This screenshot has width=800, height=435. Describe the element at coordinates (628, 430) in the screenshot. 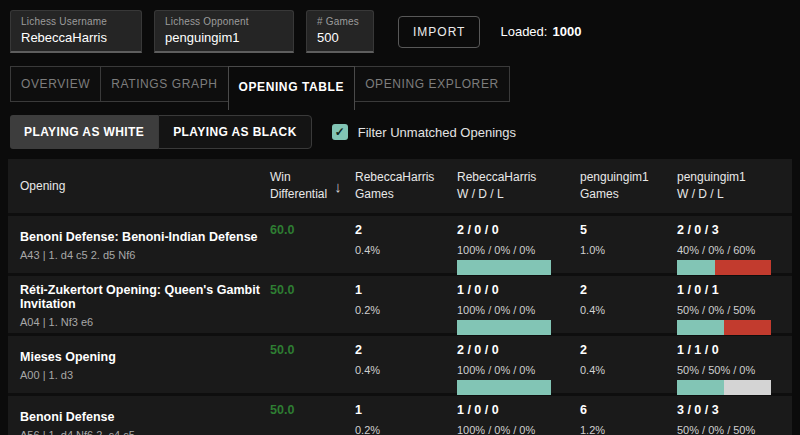

I see `p2-games-pct: 1.2%` at that location.